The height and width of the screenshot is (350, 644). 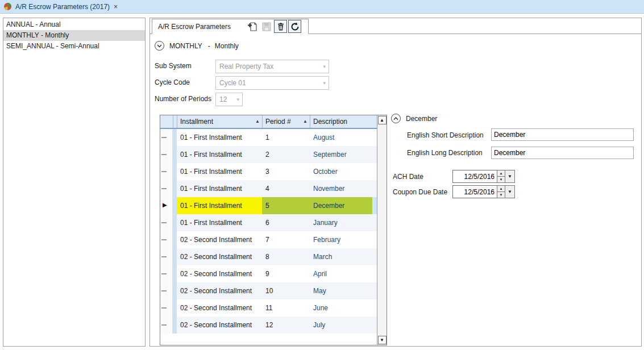 What do you see at coordinates (116, 7) in the screenshot?
I see `close-tab-icon: ×` at bounding box center [116, 7].